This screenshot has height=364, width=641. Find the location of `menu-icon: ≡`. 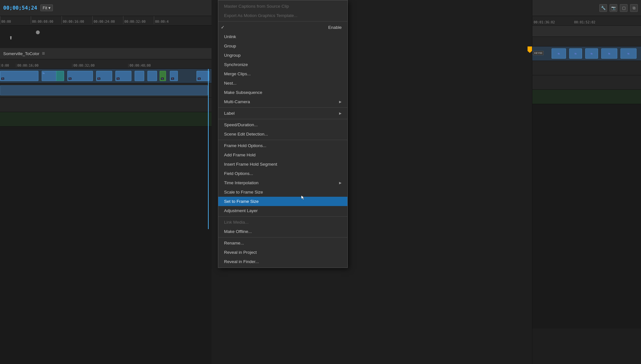

menu-icon: ≡ is located at coordinates (44, 54).